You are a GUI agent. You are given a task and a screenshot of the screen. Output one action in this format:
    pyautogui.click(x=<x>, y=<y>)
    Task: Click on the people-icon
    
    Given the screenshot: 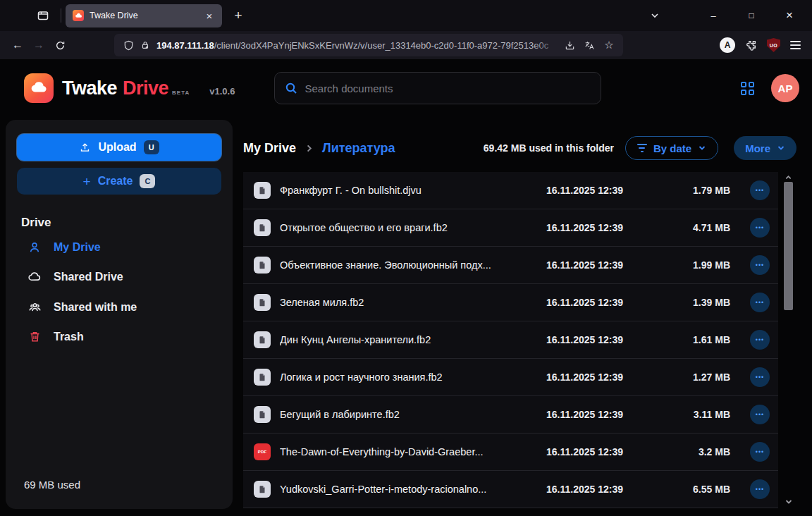 What is the action you would take?
    pyautogui.click(x=35, y=307)
    